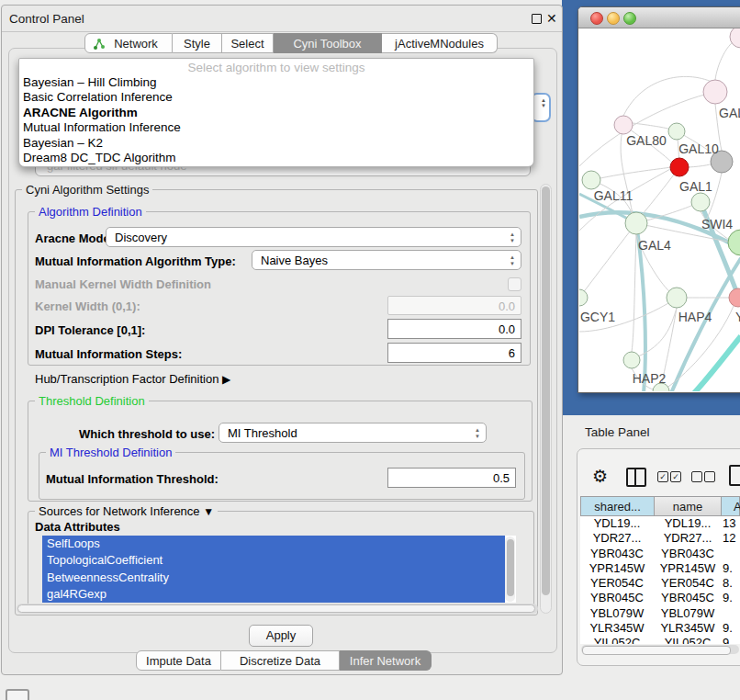  Describe the element at coordinates (659, 209) in the screenshot. I see `network-graph: GAL GAL80 GAL10 GAL1 GAL11 SWI4 GAL4 GCY…` at that location.